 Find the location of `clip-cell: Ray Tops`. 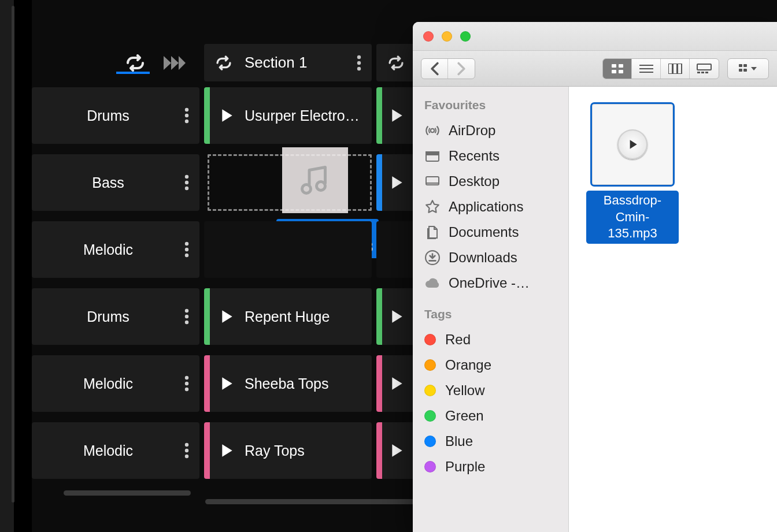

clip-cell: Ray Tops is located at coordinates (288, 451).